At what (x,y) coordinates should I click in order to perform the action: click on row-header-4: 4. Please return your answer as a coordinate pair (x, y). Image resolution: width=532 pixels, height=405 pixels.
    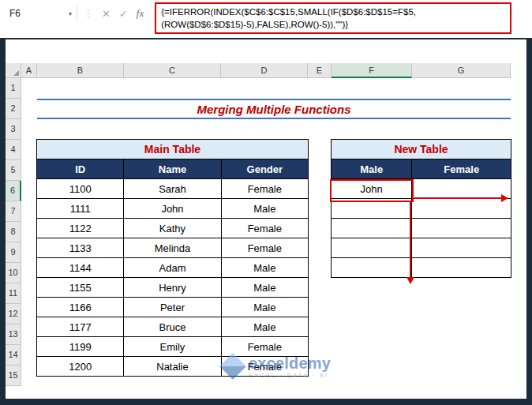
    Looking at the image, I should click on (13, 150).